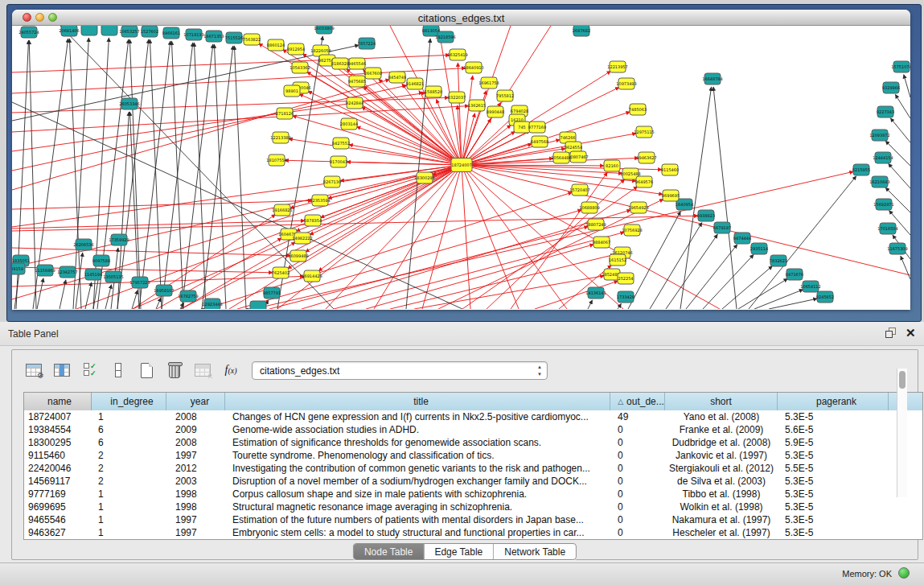 This screenshot has width=924, height=585. What do you see at coordinates (595, 293) in the screenshot?
I see `graph-node-label: 14136141` at bounding box center [595, 293].